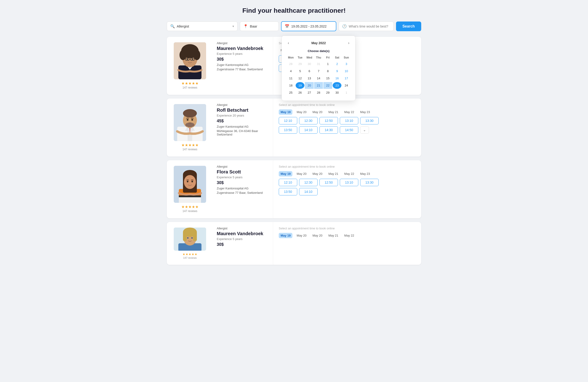 The height and width of the screenshot is (382, 588). Describe the element at coordinates (318, 71) in the screenshot. I see `cal-day: 7` at that location.